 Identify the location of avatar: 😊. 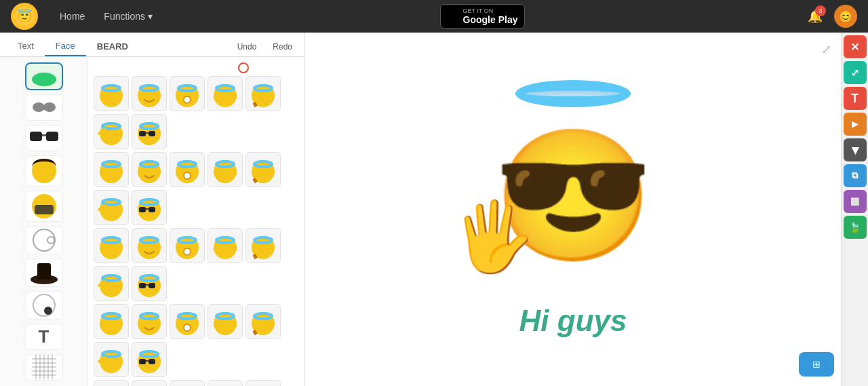
(846, 16).